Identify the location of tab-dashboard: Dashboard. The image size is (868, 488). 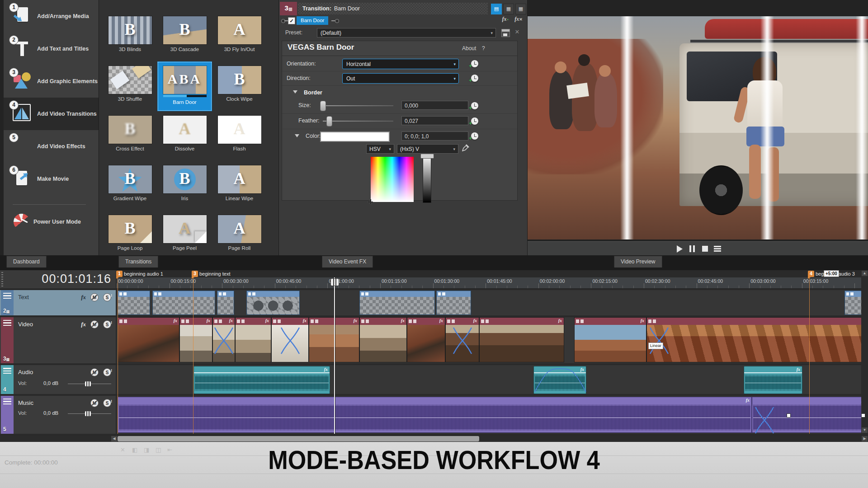
(26, 262).